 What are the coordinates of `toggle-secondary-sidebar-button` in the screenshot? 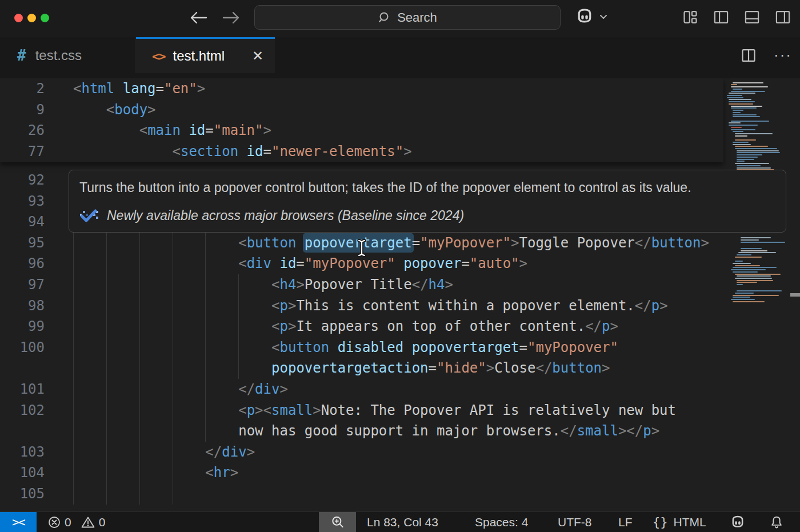 It's located at (783, 17).